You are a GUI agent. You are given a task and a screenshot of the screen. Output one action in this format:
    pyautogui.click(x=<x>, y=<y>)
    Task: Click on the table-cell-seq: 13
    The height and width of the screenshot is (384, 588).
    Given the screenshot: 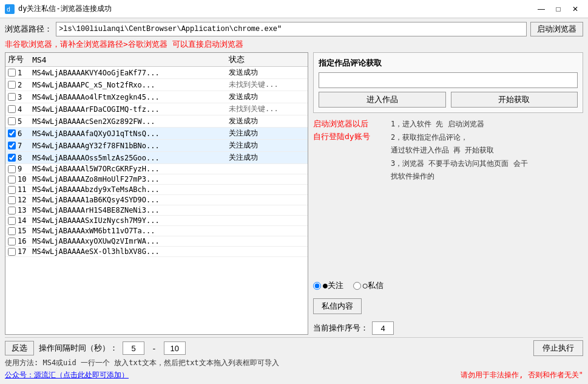 What is the action you would take?
    pyautogui.click(x=18, y=210)
    